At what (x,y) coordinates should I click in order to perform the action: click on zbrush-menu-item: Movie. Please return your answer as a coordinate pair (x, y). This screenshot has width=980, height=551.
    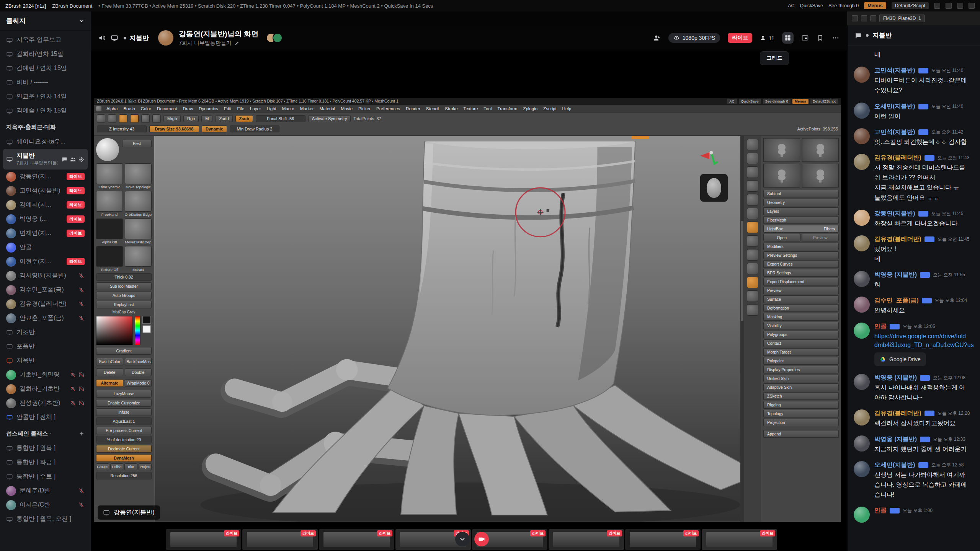
    Looking at the image, I should click on (347, 109).